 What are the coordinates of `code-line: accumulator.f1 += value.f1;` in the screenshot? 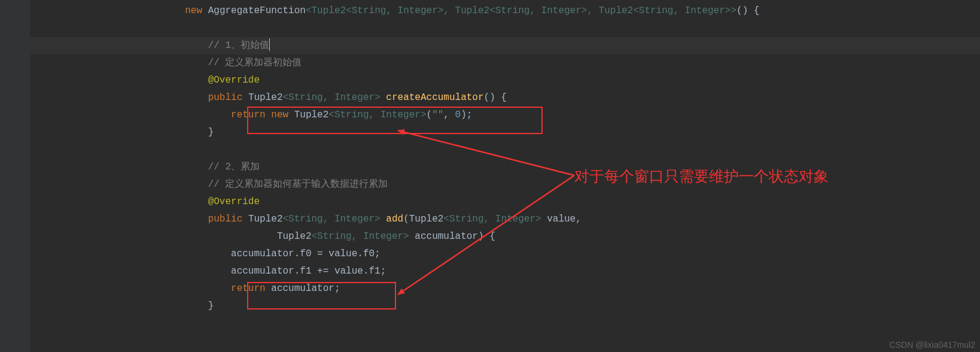 It's located at (505, 272).